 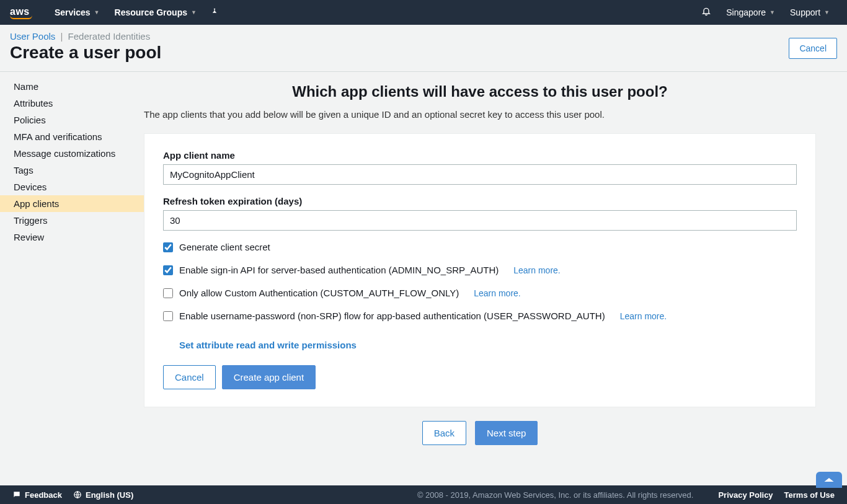 I want to click on notifications-icon, so click(x=706, y=12).